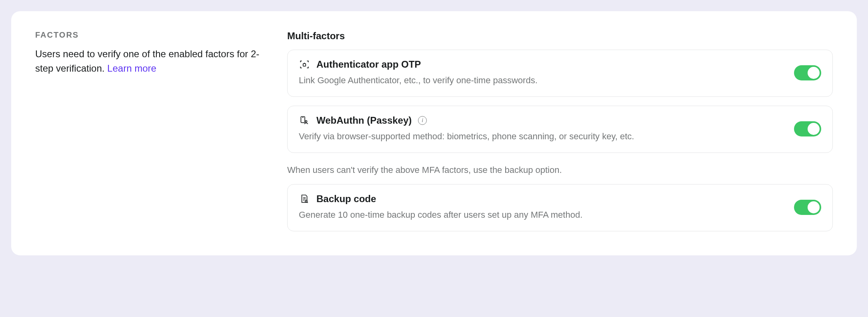  Describe the element at coordinates (304, 199) in the screenshot. I see `backup-code-icon` at that location.